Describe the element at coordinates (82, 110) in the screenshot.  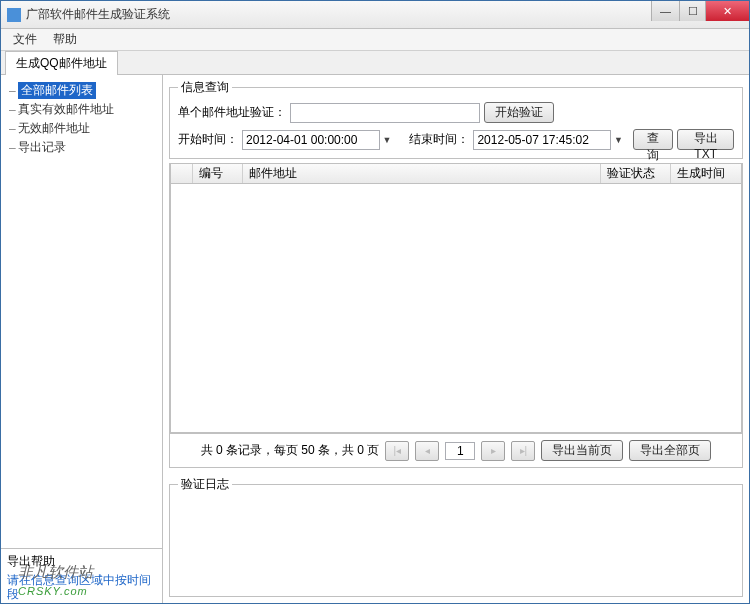
I see `sidebar-item-valid-mail: – 真实有效邮件地址` at that location.